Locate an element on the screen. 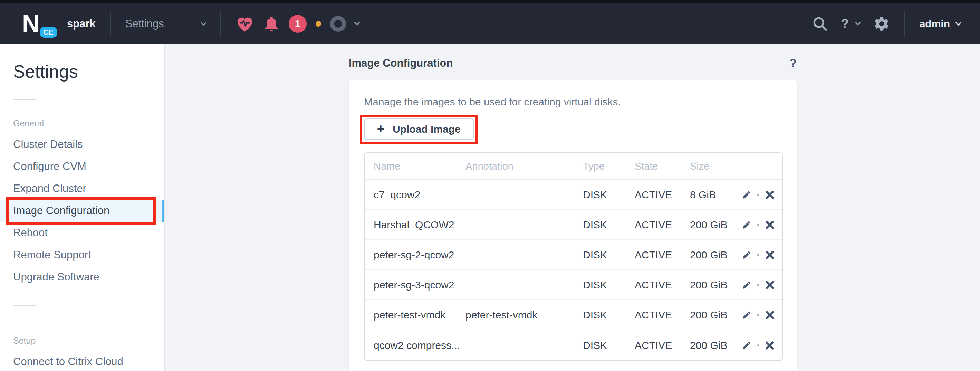  selected-item-indicator is located at coordinates (163, 211).